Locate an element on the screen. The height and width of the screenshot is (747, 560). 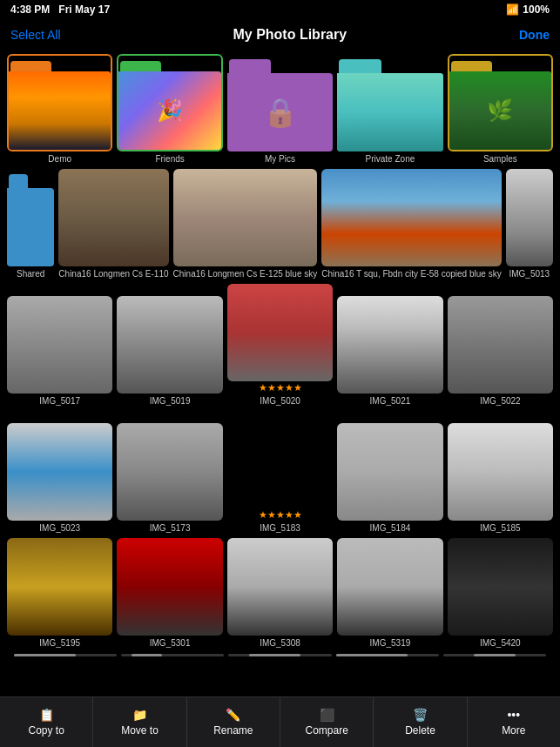
battery-label: 100% is located at coordinates (536, 10).